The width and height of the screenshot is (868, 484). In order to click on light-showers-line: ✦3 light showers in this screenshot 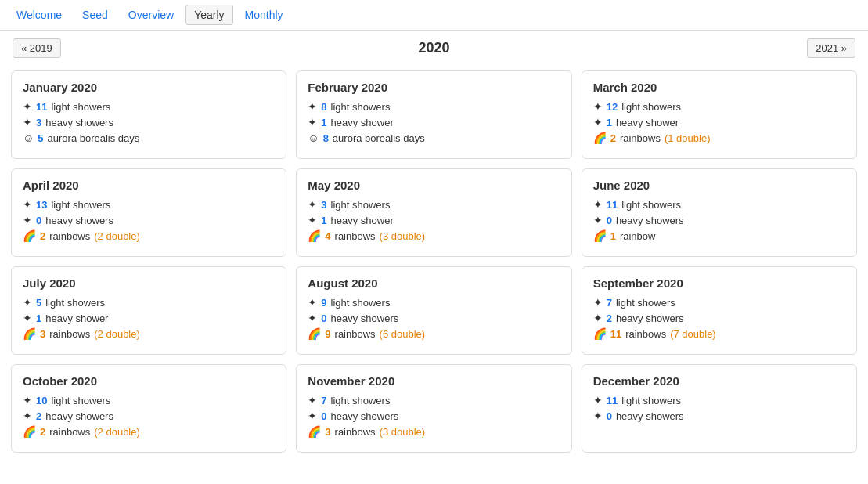, I will do `click(434, 204)`.